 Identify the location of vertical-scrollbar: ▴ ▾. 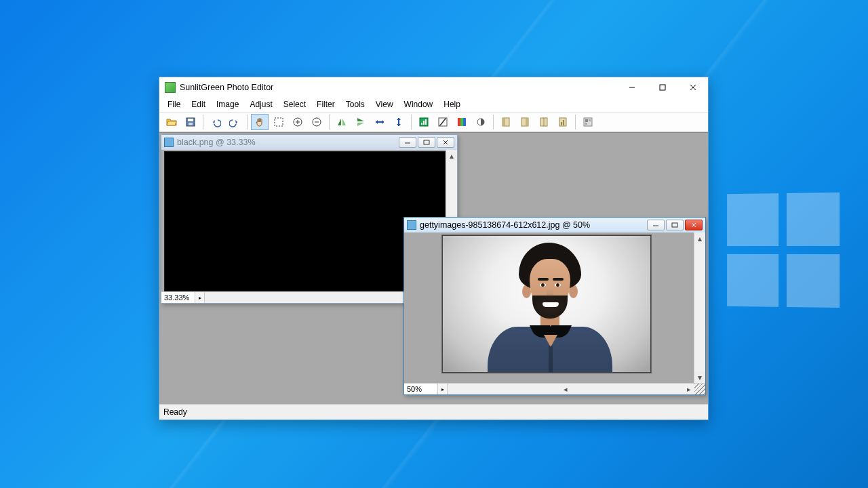
(700, 308).